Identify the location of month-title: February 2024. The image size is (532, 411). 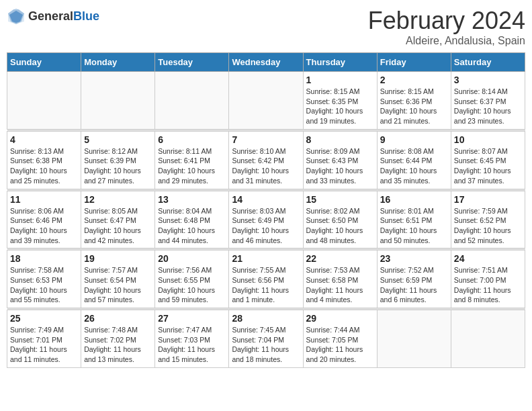
(447, 21).